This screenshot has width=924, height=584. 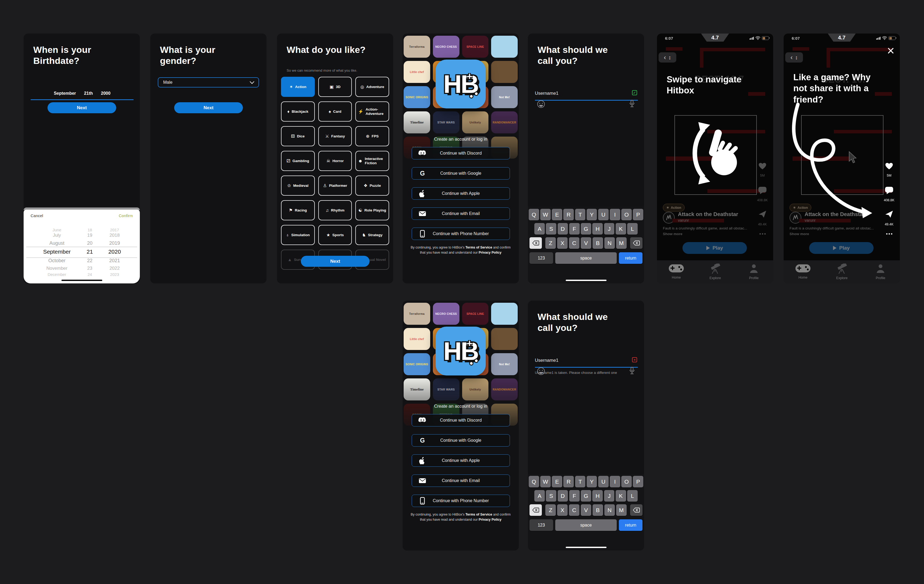 I want to click on gender-select: Male, so click(x=208, y=82).